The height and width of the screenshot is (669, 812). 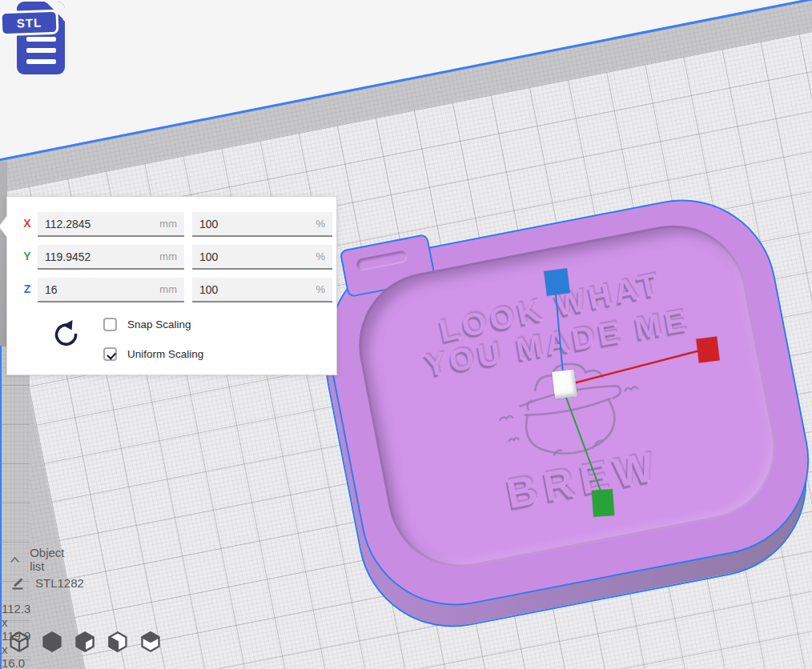 What do you see at coordinates (111, 290) in the screenshot?
I see `scale-z-mm-input: 16 mm` at bounding box center [111, 290].